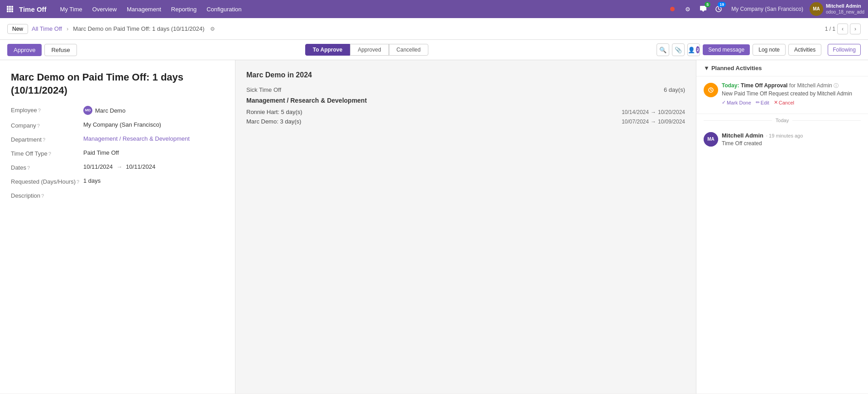 This screenshot has width=868, height=394. Describe the element at coordinates (830, 29) in the screenshot. I see `pagination-text: 1 / 1` at that location.